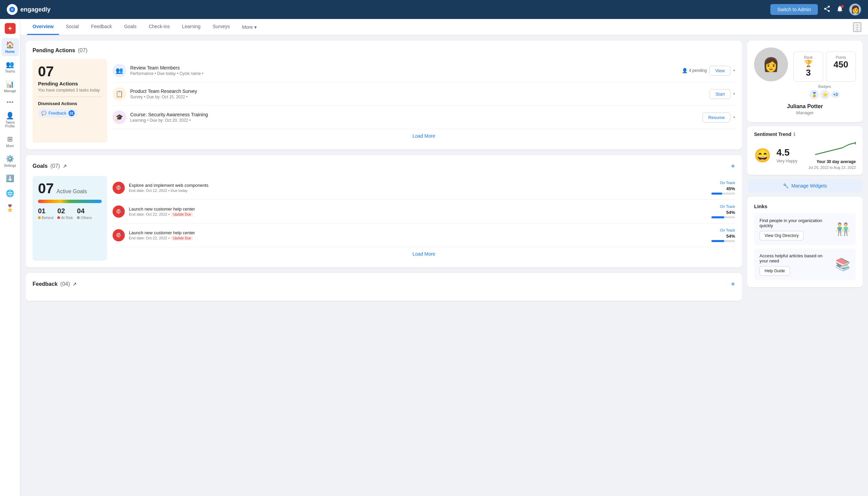 The width and height of the screenshot is (868, 496). I want to click on pending-label: Pending Actions, so click(70, 84).